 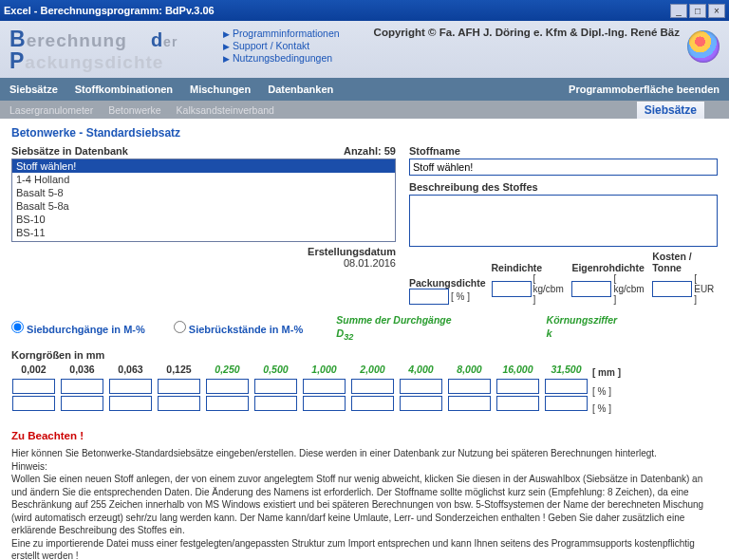 What do you see at coordinates (364, 110) in the screenshot?
I see `sub-nav: Lasergranulometer Betonwerke Kalksandste…` at bounding box center [364, 110].